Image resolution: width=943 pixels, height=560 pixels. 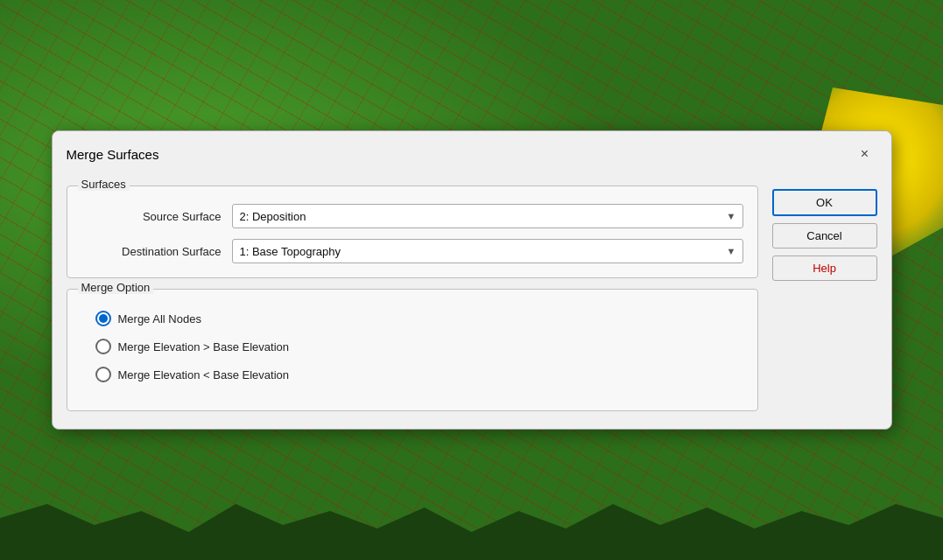 I want to click on destination-surface-select-wrapper: 1: Base Topography 2: Deposition ▼, so click(x=488, y=251).